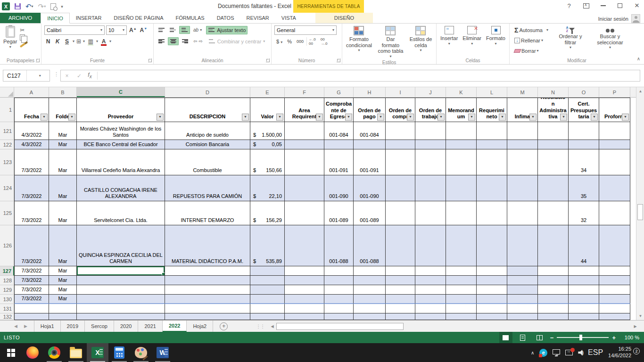 The image size is (644, 362). Describe the element at coordinates (401, 309) in the screenshot. I see `cell-I131` at that location.